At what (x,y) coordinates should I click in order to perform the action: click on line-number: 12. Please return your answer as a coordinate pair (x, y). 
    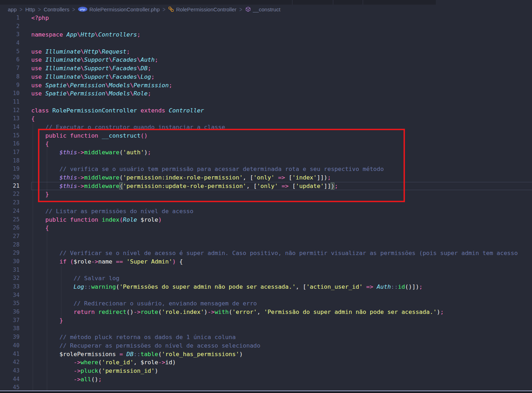
    Looking at the image, I should click on (10, 111).